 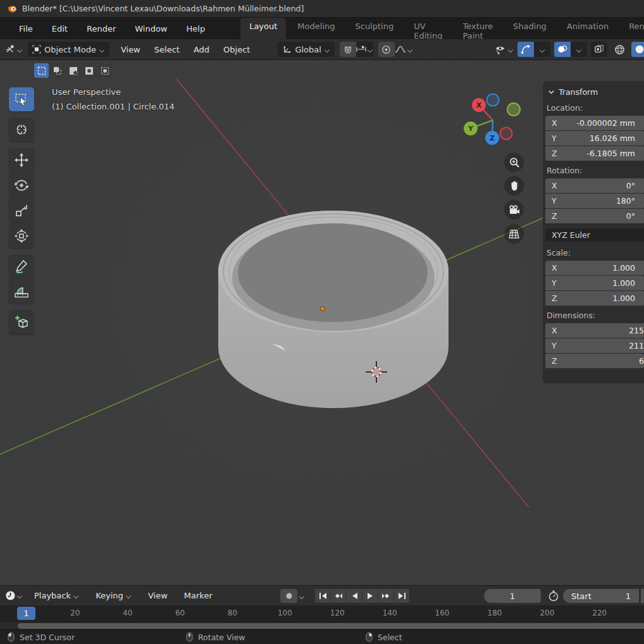 I want to click on select-invert-button, so click(x=89, y=71).